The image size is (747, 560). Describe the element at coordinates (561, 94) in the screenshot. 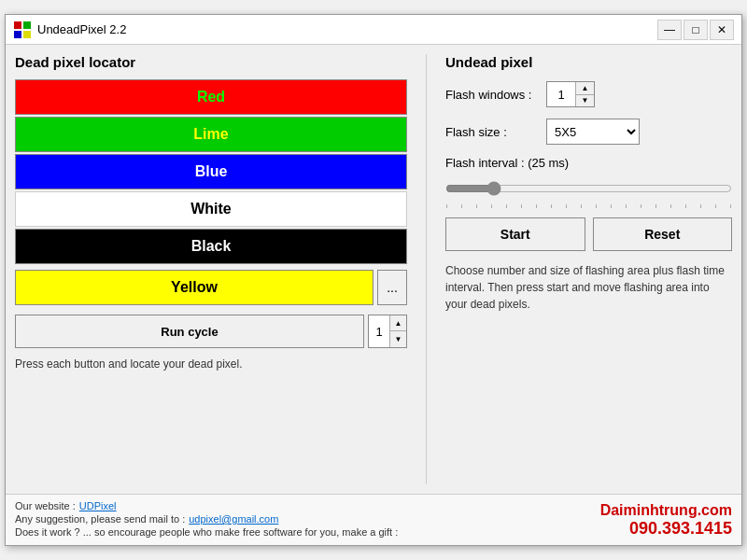

I see `flash-windows-input` at that location.